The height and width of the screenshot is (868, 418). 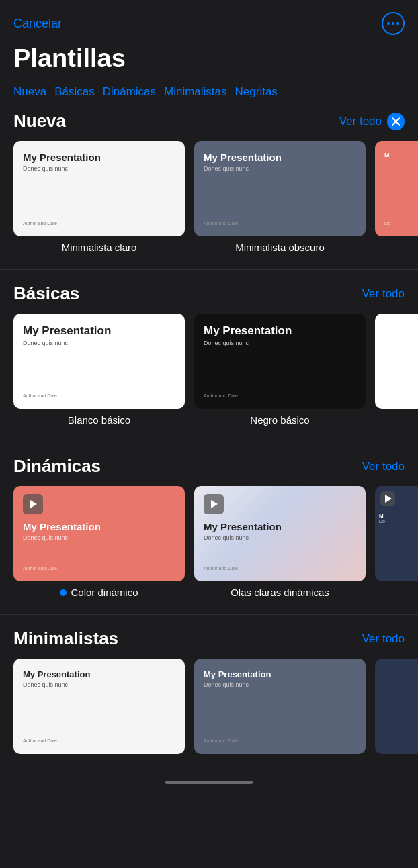 What do you see at coordinates (33, 504) in the screenshot?
I see `play-icon-color-dinamico` at bounding box center [33, 504].